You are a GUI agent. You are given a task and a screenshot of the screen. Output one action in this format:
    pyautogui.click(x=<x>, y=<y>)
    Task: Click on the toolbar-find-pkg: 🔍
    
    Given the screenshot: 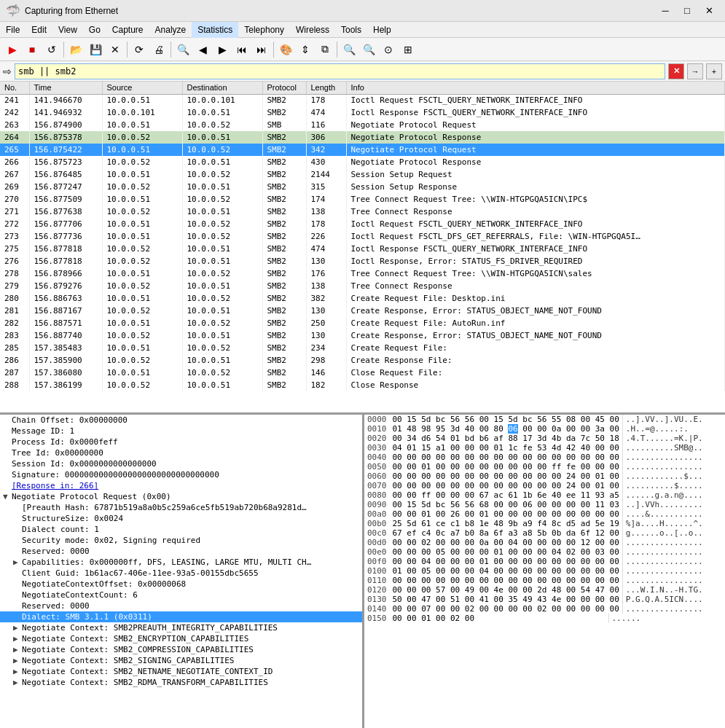 What is the action you would take?
    pyautogui.click(x=183, y=50)
    